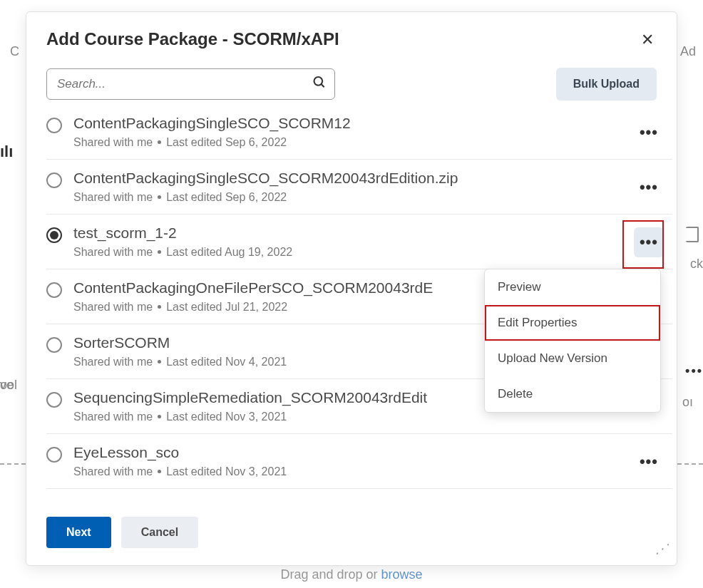 The width and height of the screenshot is (703, 588). I want to click on package-title: test_scorm_1-2, so click(354, 233).